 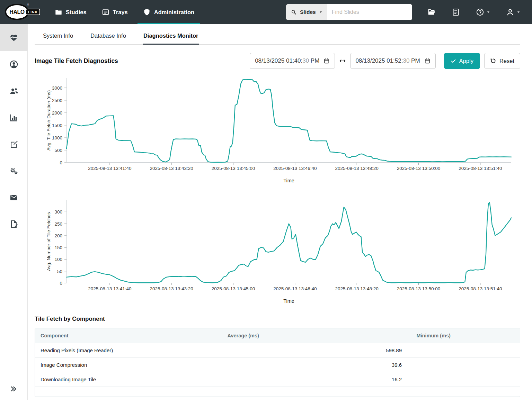 What do you see at coordinates (480, 12) in the screenshot?
I see `help-icon` at bounding box center [480, 12].